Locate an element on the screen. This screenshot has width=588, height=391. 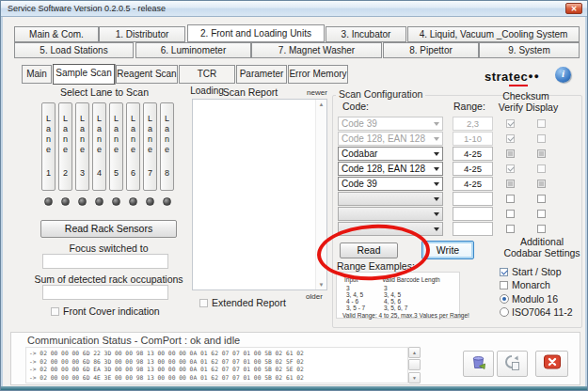
tab-load-stations: 5. Load Stations is located at coordinates (73, 51).